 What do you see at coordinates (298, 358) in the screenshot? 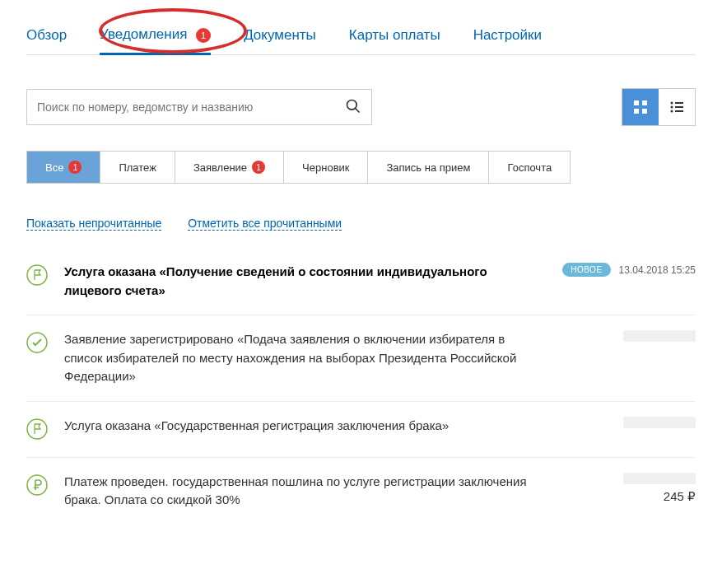
I see `notification-title: Заявление зарегистрировано «Подача заявл…` at bounding box center [298, 358].